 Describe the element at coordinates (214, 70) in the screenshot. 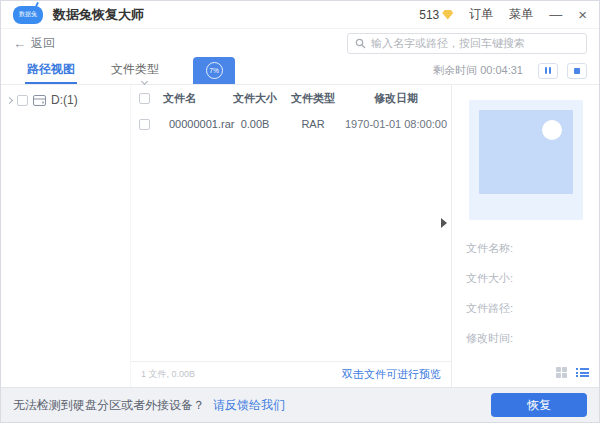

I see `progress-ring-icon: 7%` at that location.